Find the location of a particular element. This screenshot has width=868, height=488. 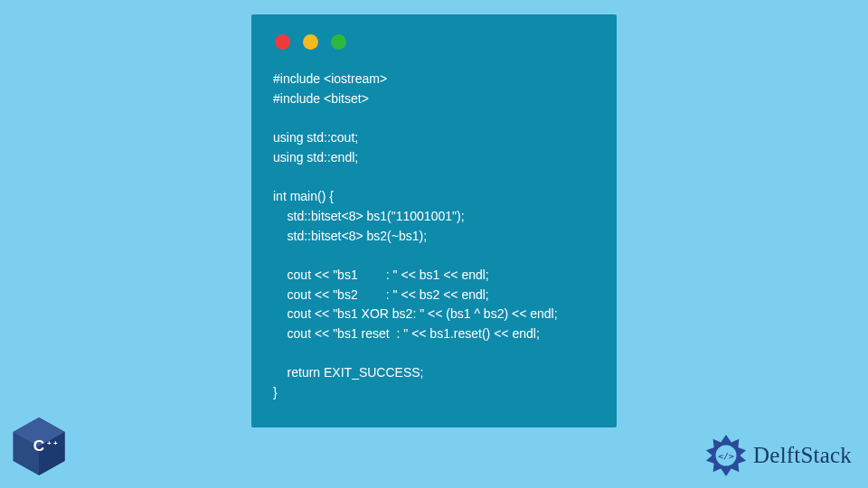

brand-name: DelftStack is located at coordinates (803, 455).